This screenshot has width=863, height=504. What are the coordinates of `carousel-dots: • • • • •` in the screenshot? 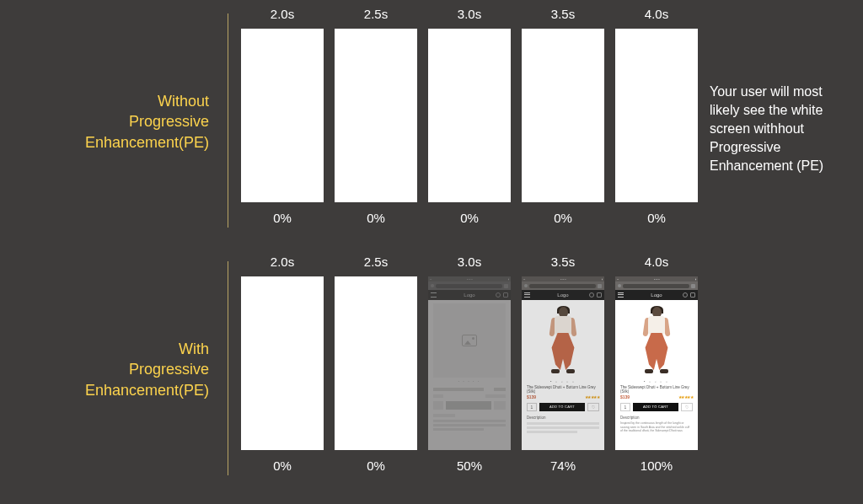 It's located at (469, 382).